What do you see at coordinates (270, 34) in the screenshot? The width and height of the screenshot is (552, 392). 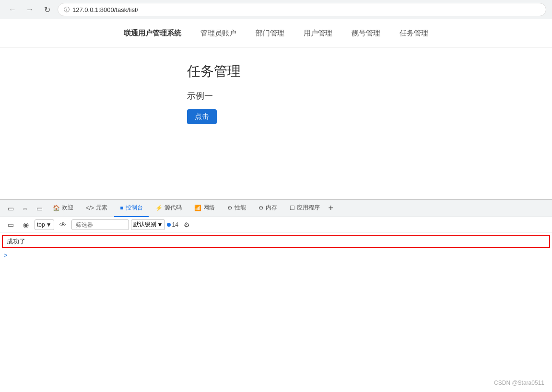 I see `nav-item-dept: 部门管理` at bounding box center [270, 34].